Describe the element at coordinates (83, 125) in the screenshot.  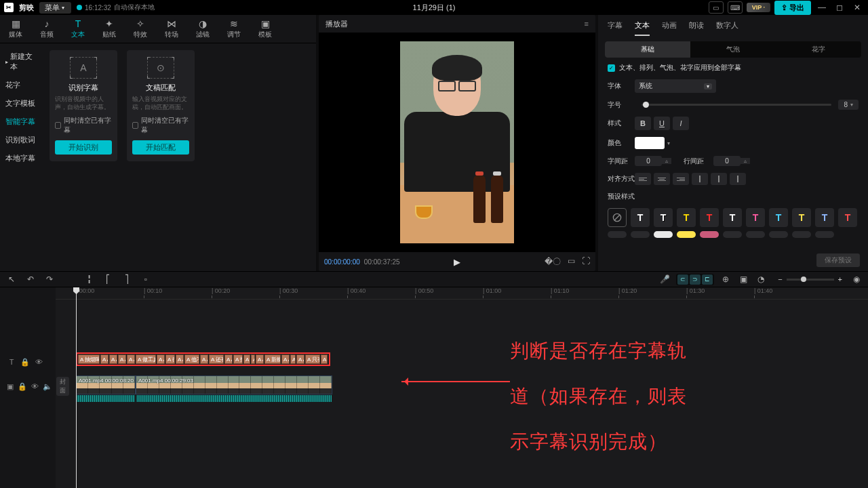
I see `card-checkbox: 同时清空已有字幕` at that location.